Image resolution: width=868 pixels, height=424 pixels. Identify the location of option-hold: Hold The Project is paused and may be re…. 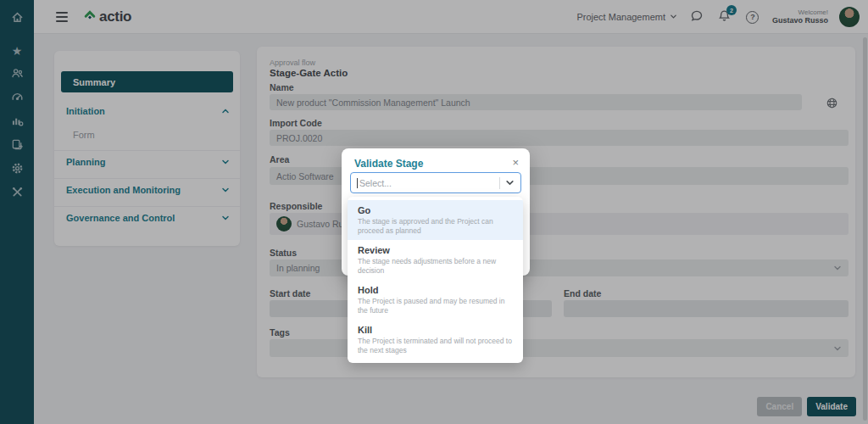
(436, 300).